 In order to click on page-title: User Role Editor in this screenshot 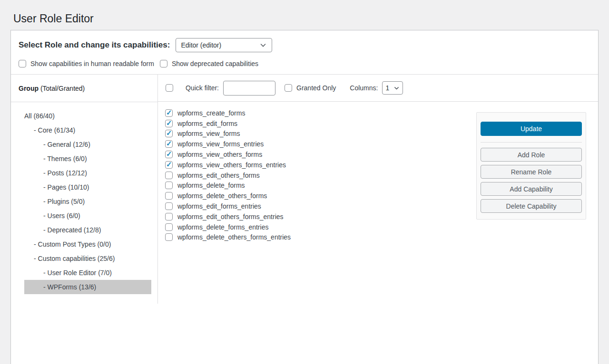, I will do `click(304, 13)`.